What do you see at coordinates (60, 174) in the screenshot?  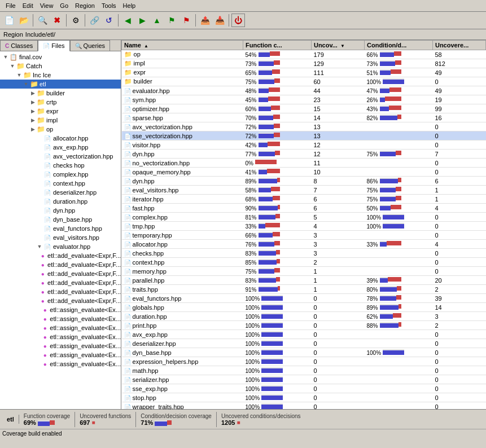 I see `tree-item-complex: 📄 complex.hpp` at bounding box center [60, 174].